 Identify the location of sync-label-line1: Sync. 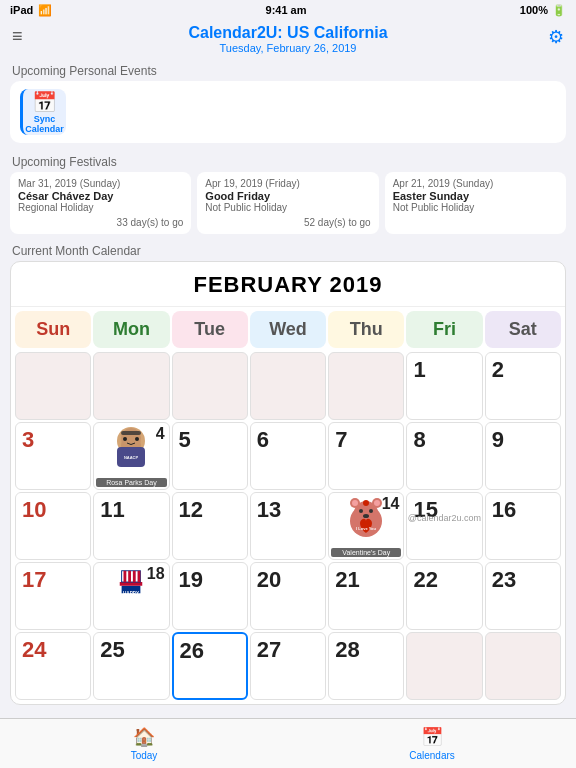
(45, 119).